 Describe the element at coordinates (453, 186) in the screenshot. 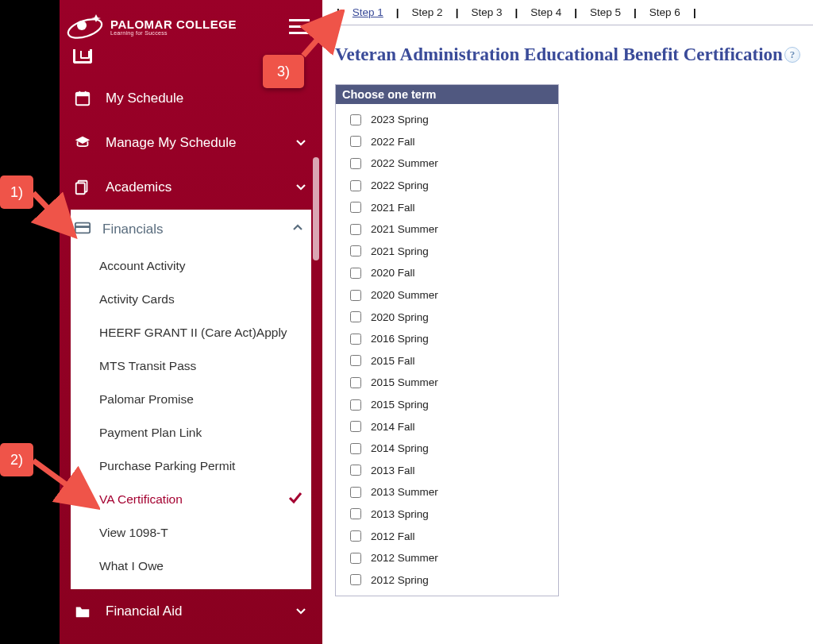

I see `term-row: 2022 Spring` at that location.